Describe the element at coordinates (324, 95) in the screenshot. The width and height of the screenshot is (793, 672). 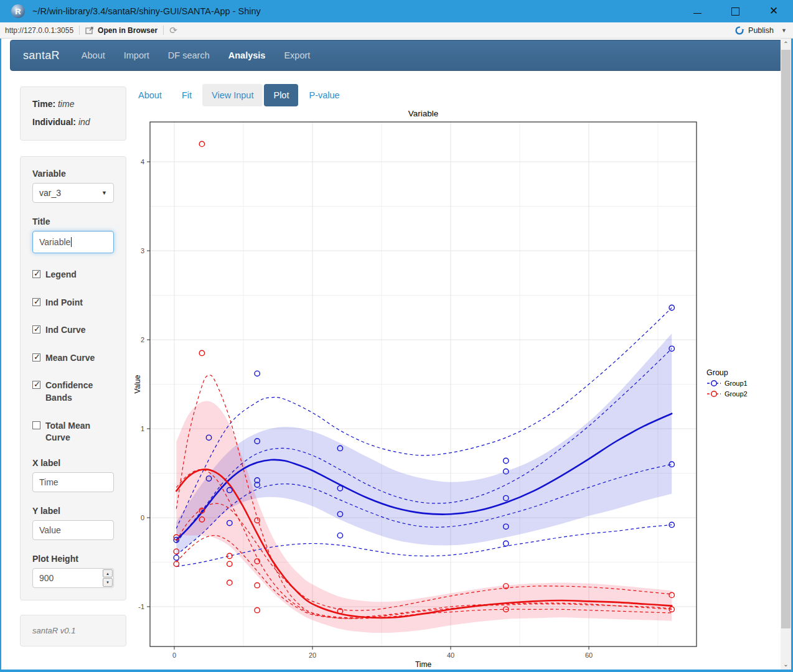
I see `tab-p-value: P-value` at that location.